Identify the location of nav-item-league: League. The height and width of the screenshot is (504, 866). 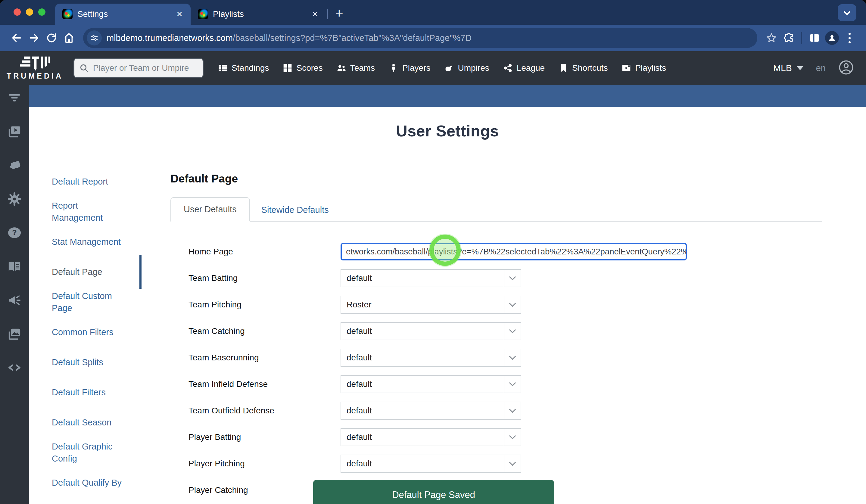
(524, 68).